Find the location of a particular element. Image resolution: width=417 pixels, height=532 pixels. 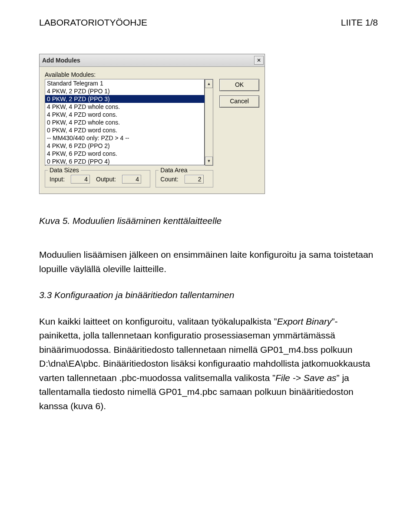

page-header: LABORATORIOTYÖOHJE LIITE 1/8 is located at coordinates (208, 23).